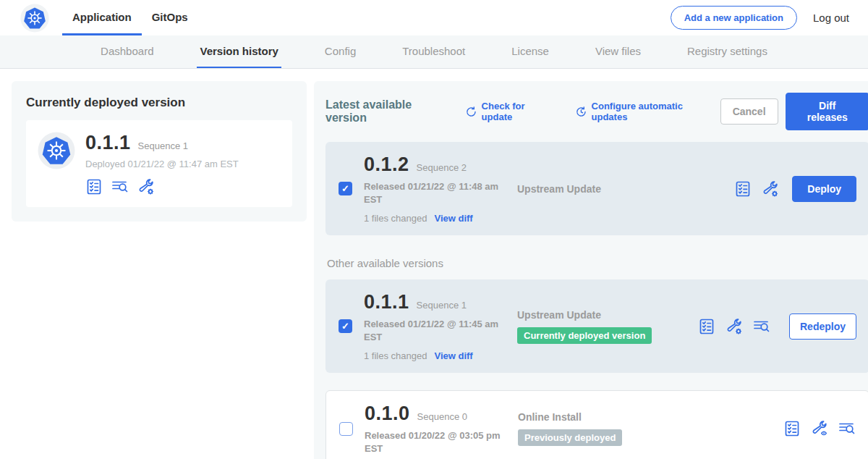 Image resolution: width=868 pixels, height=459 pixels. I want to click on configure-automatic-updates-link: Configure automatic updates, so click(648, 111).